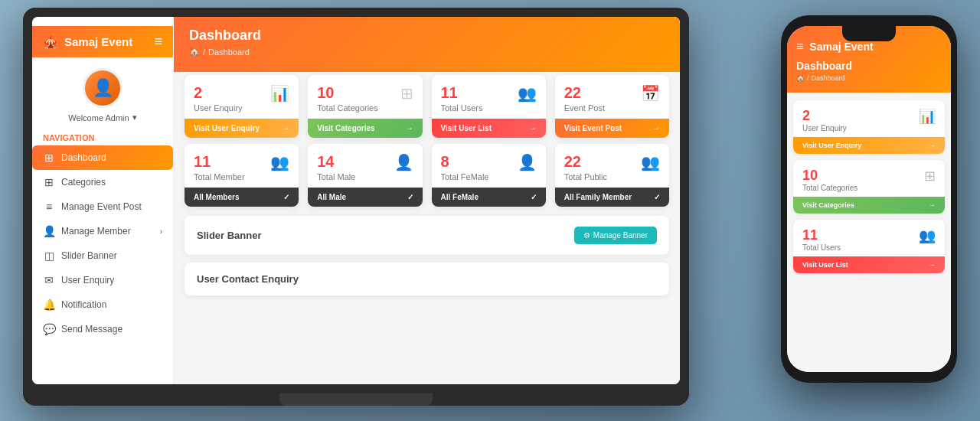  Describe the element at coordinates (242, 129) in the screenshot. I see `visit-user-enquiry-button: Visit User Enquiry →` at that location.